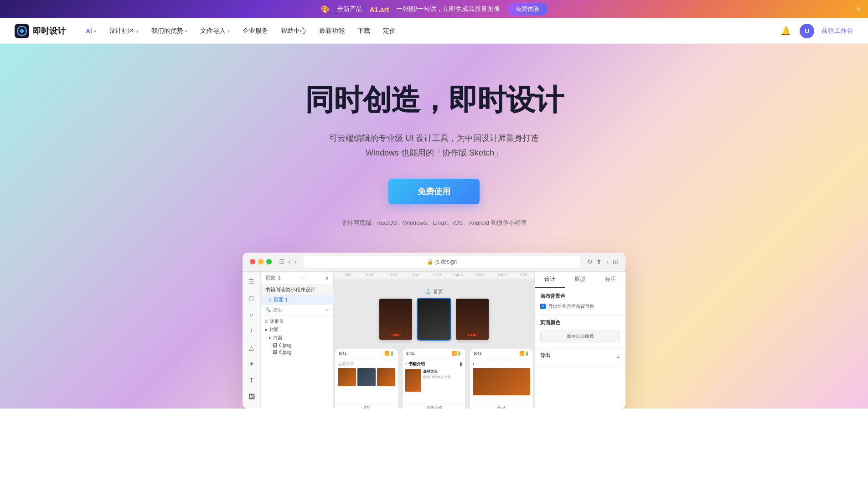 This screenshot has width=868, height=497. What do you see at coordinates (428, 292) in the screenshot?
I see `anchor-icon: ⚓` at bounding box center [428, 292].